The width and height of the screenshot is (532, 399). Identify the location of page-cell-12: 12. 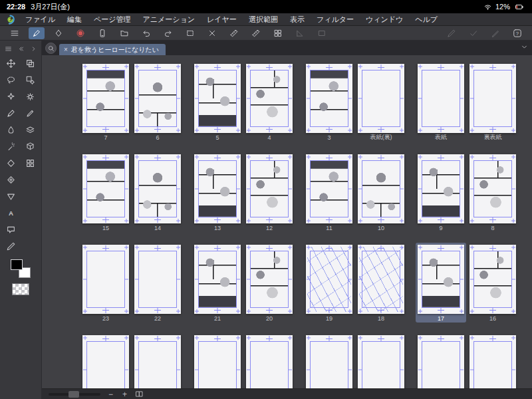
(269, 192).